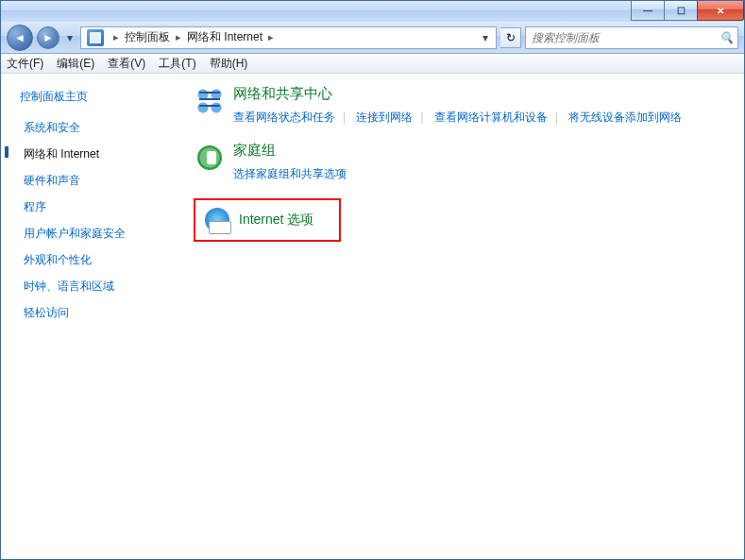 This screenshot has height=560, width=745. I want to click on refresh-button: ↻, so click(511, 38).